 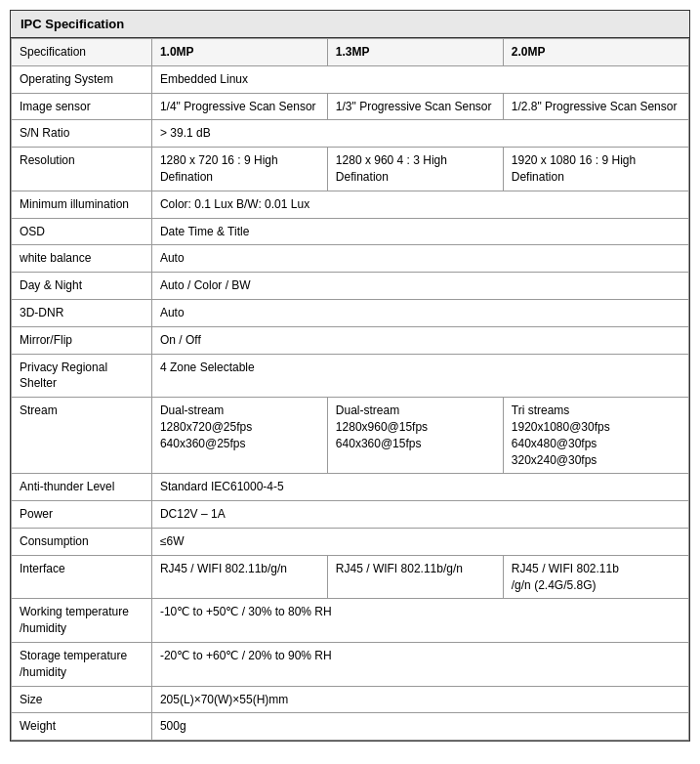 I want to click on row-label: Day & Night, so click(x=82, y=286).